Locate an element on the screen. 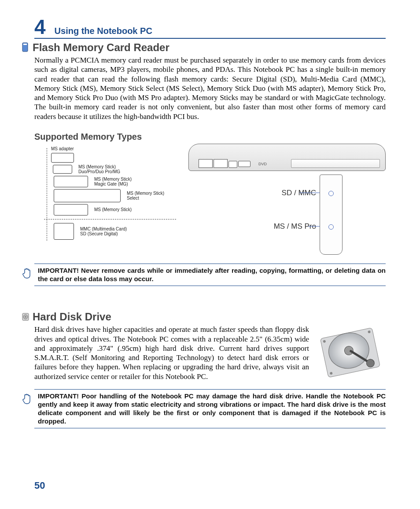 The height and width of the screenshot is (509, 420). sd-mmc-label: MMC (Multimedia Card) SD (Secure Digital… is located at coordinates (103, 231).